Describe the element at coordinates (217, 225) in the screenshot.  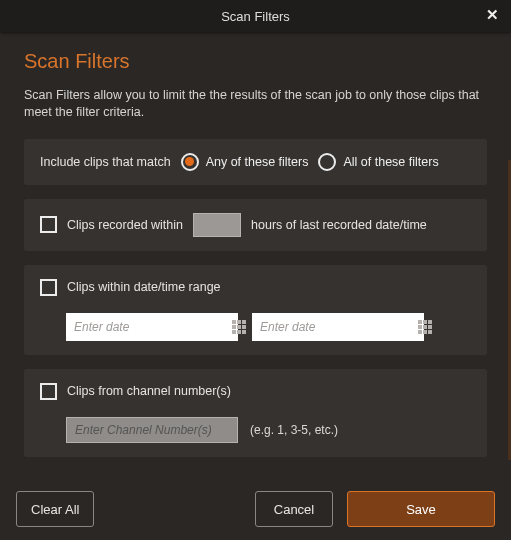
I see `hours-input` at that location.